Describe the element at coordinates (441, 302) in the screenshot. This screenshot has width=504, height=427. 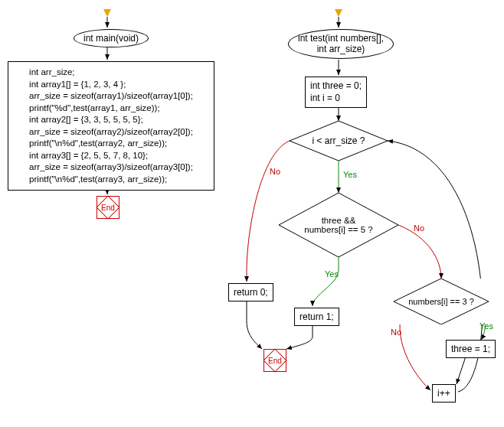
I see `decision-is-three: numbers[i] == 3 ?` at that location.